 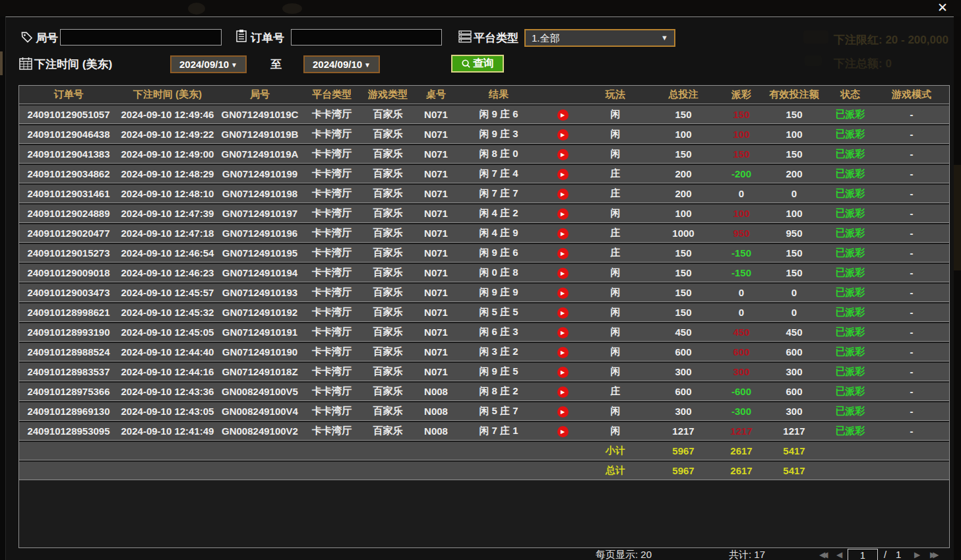 What do you see at coordinates (436, 95) in the screenshot?
I see `col-header-table-no: 桌号` at bounding box center [436, 95].